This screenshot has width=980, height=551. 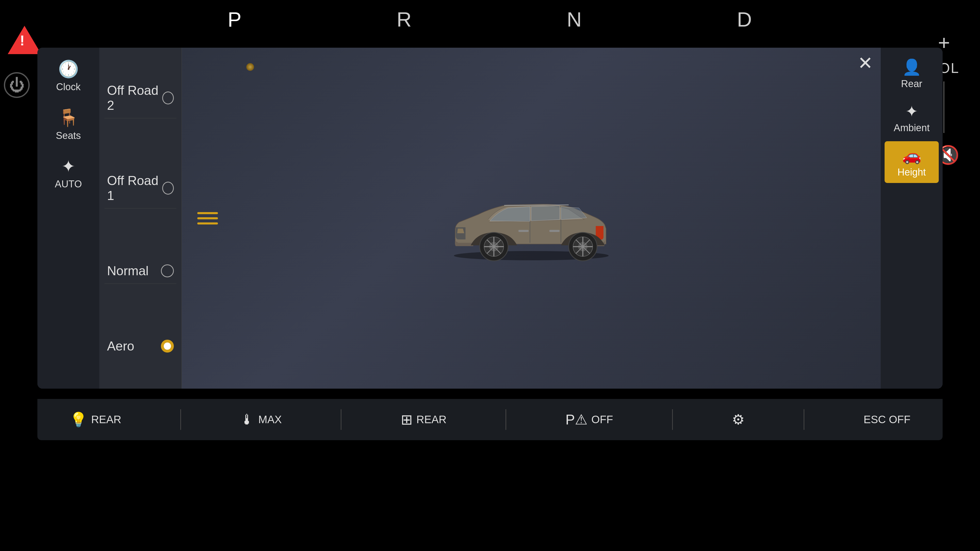 What do you see at coordinates (589, 420) in the screenshot?
I see `bottom-parking-off: P⚠ OFF` at bounding box center [589, 420].